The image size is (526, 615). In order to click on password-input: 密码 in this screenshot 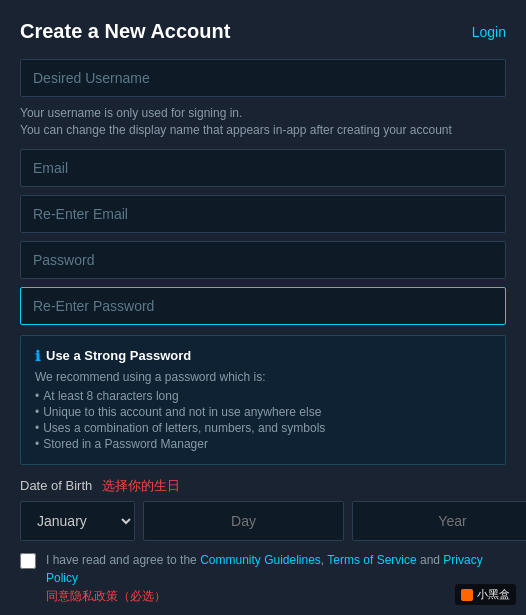, I will do `click(263, 260)`.